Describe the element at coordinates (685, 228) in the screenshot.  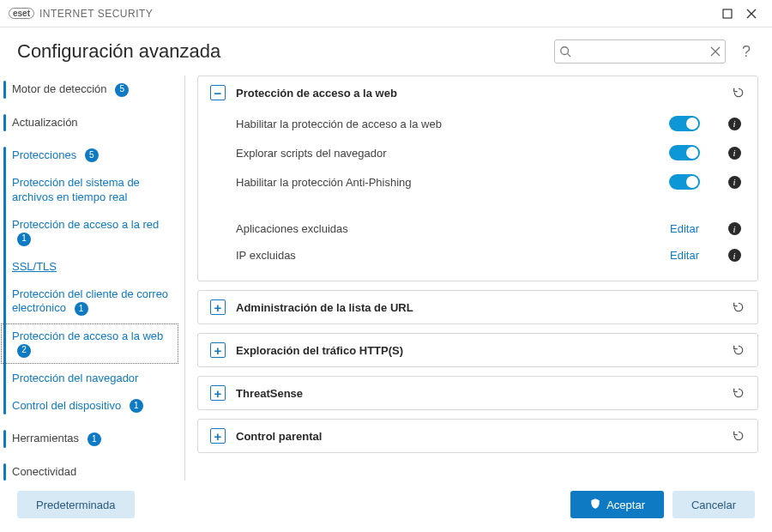
I see `edit-apps-excluidas-link: Editar` at that location.